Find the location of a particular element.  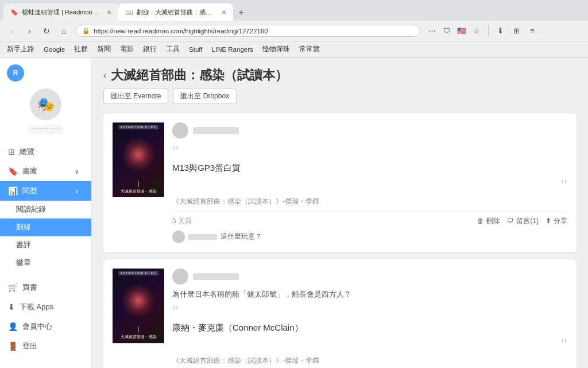

download-apps-icon: ⬇ is located at coordinates (11, 307).